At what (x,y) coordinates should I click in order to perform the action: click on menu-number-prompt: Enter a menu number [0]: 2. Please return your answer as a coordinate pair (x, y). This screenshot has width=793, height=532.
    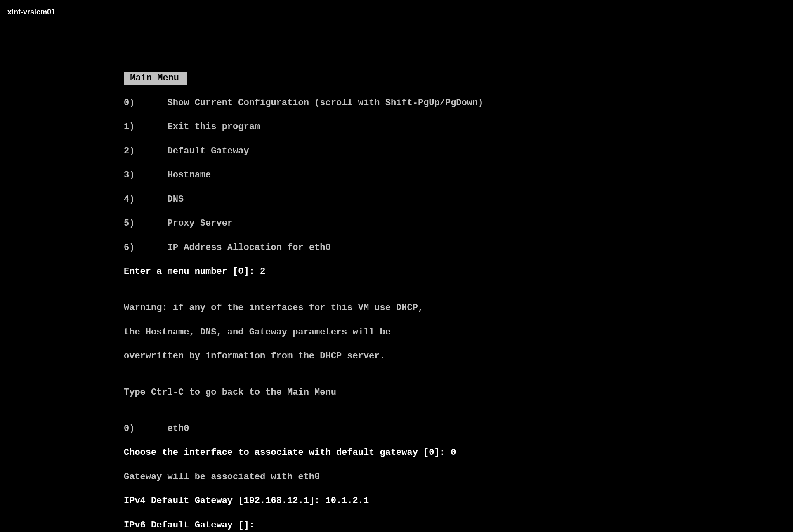
    Looking at the image, I should click on (304, 271).